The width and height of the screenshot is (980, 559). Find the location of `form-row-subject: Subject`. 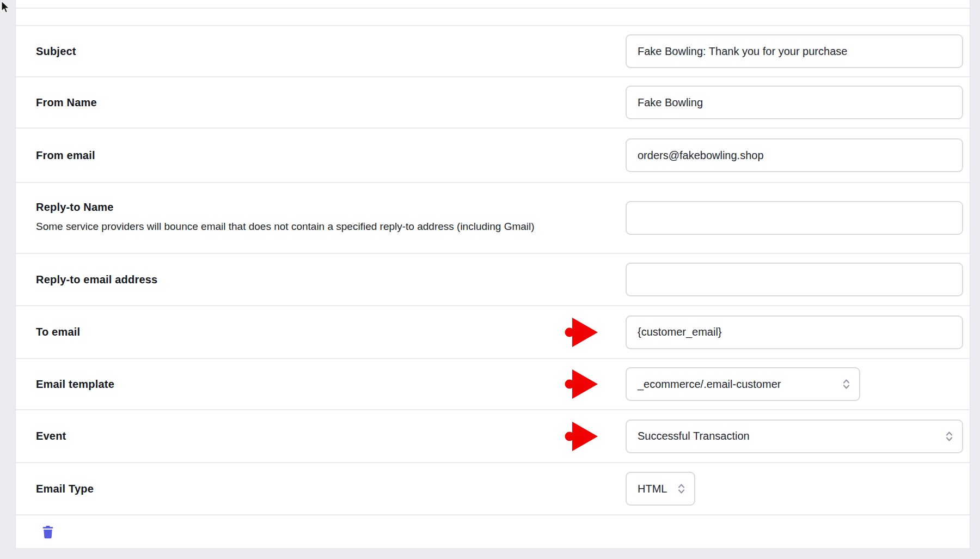

form-row-subject: Subject is located at coordinates (493, 51).